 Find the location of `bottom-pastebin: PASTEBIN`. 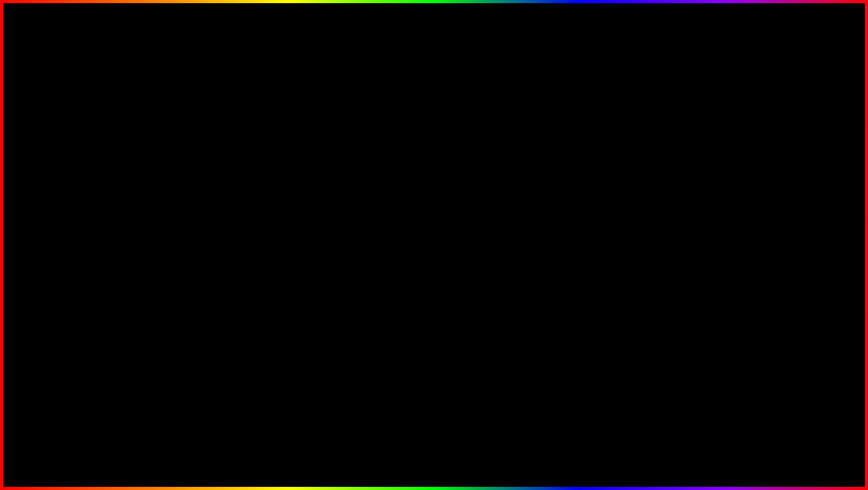

bottom-pastebin: PASTEBIN is located at coordinates (608, 463).